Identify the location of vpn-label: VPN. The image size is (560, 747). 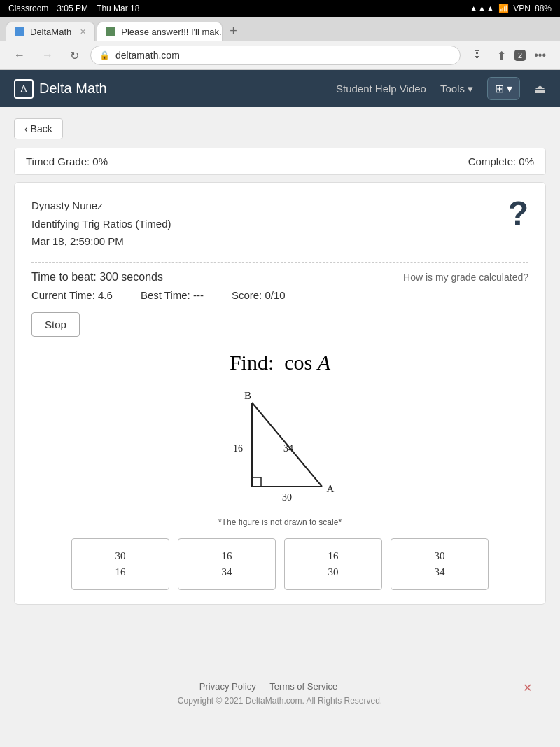
(522, 8).